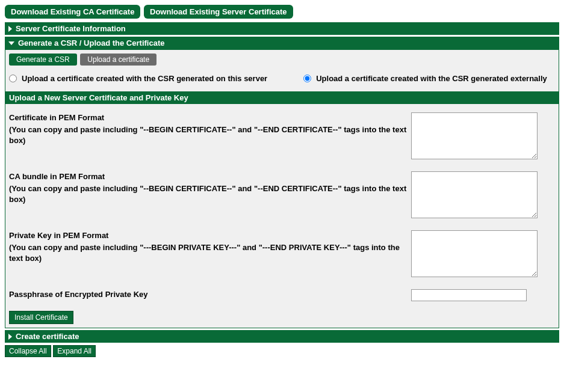 This screenshot has width=564, height=392. Describe the element at coordinates (282, 12) in the screenshot. I see `top-button-row: Download Existing CA Certificate Downloa…` at that location.